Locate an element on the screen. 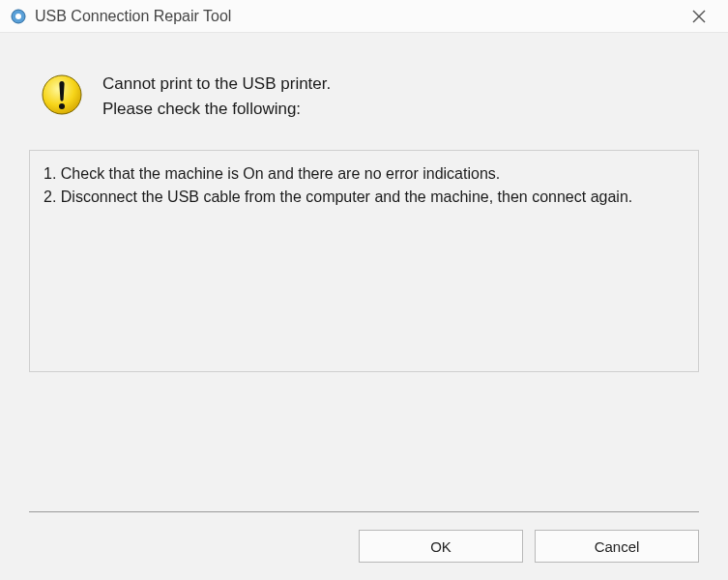 The width and height of the screenshot is (728, 580). button-row: OK Cancel is located at coordinates (364, 537).